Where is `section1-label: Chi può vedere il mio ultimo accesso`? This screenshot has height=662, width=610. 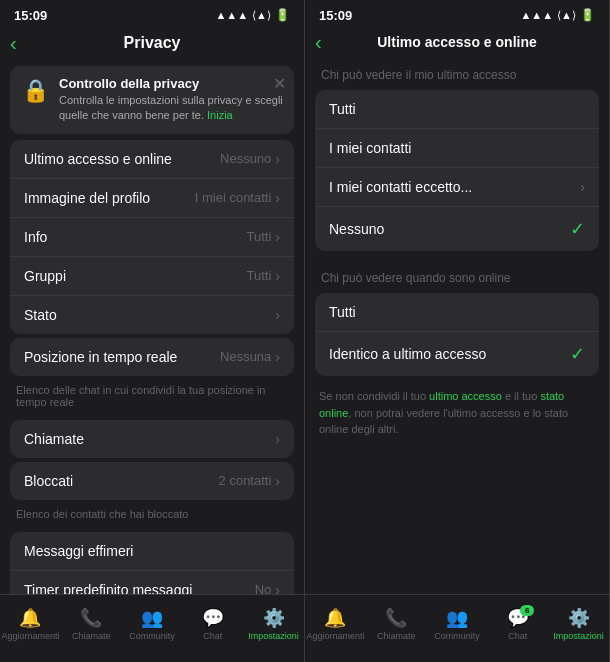
section1-label: Chi può vedere il mio ultimo accesso is located at coordinates (457, 72).